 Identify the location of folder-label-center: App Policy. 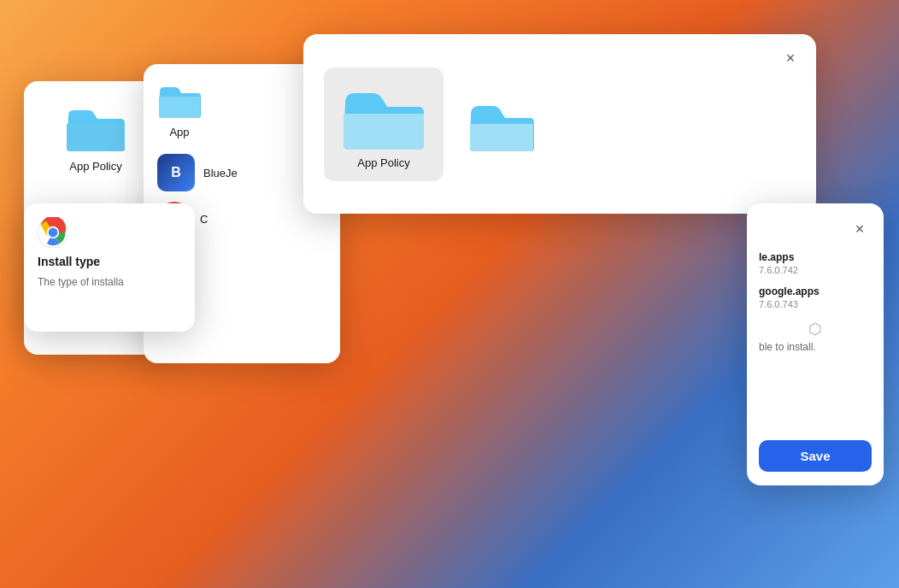
(383, 162).